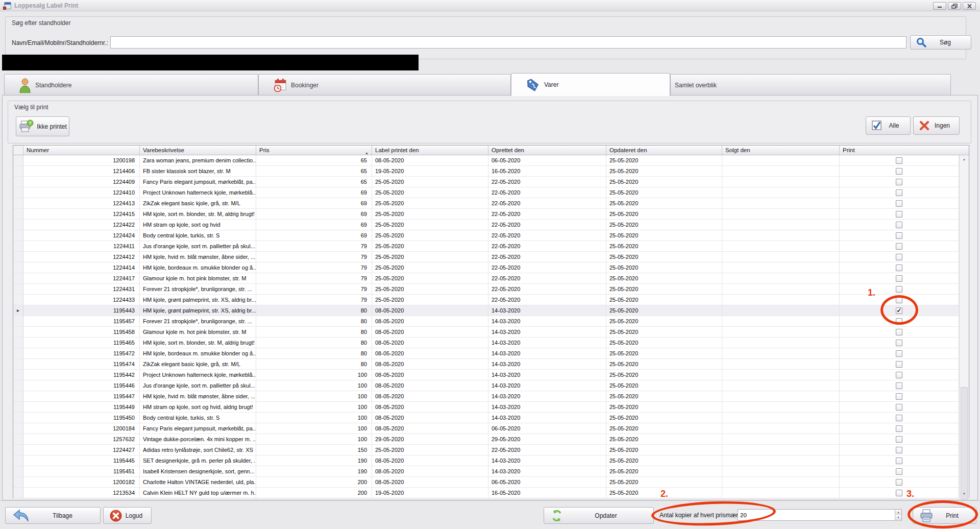 The width and height of the screenshot is (980, 529). What do you see at coordinates (486, 160) in the screenshot?
I see `table-row: 1200198Zara woman jeans, premium denim c…` at bounding box center [486, 160].